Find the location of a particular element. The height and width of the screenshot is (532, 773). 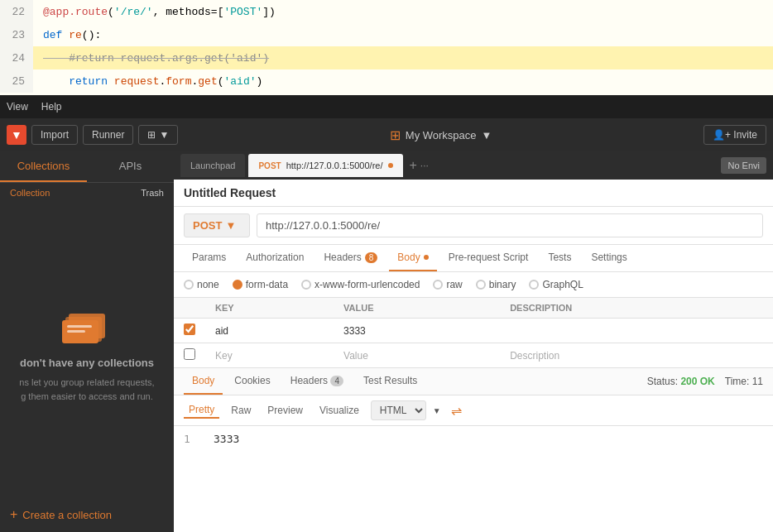

sidebar-tab-apis: APIs is located at coordinates (131, 167).